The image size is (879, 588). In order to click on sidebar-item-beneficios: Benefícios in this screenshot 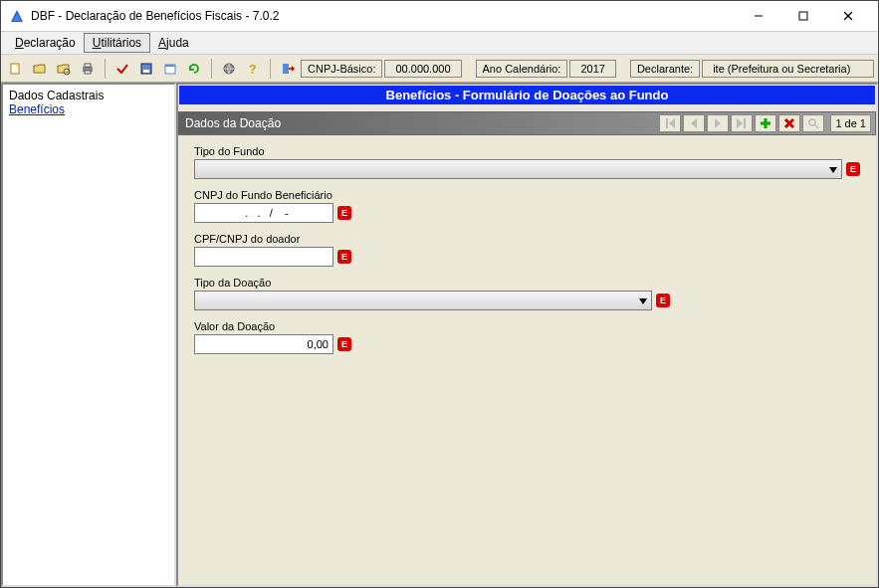, I will do `click(89, 109)`.